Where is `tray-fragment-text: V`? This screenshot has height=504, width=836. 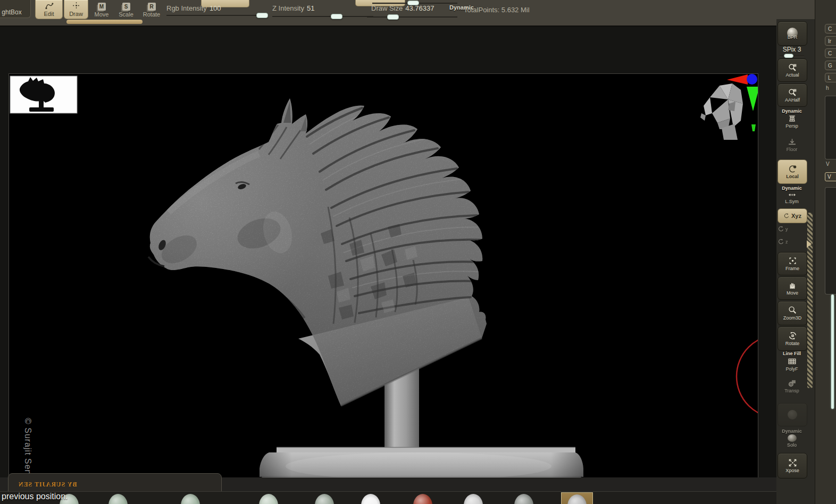 tray-fragment-text: V is located at coordinates (827, 164).